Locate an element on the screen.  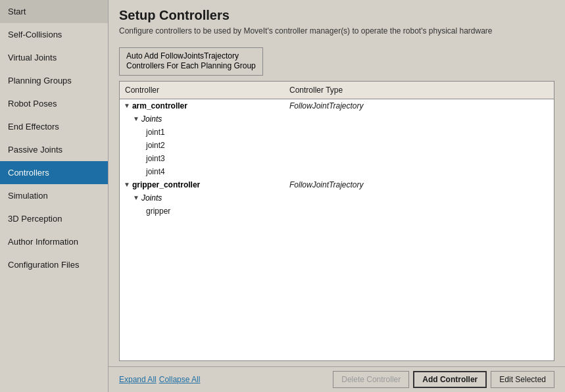
sidebar-item-author-information: Author Information is located at coordinates (54, 242).